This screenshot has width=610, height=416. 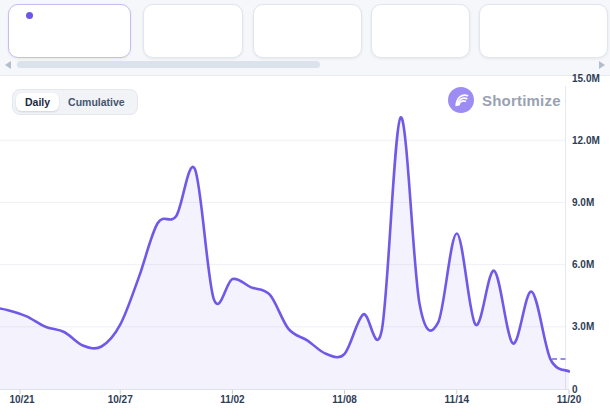 I want to click on toggle-cumulative: Cumulative, so click(x=96, y=102).